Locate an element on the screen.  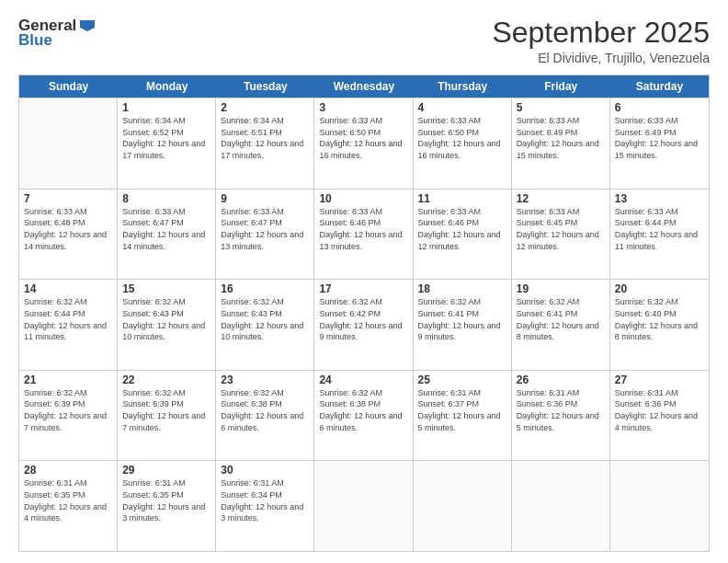
day-number: 22 is located at coordinates (166, 380).